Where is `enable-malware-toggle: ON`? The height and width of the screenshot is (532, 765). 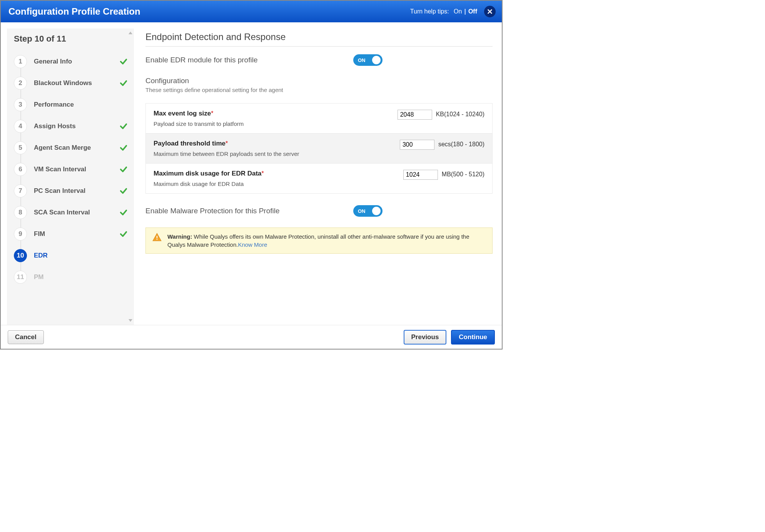 enable-malware-toggle: ON is located at coordinates (368, 211).